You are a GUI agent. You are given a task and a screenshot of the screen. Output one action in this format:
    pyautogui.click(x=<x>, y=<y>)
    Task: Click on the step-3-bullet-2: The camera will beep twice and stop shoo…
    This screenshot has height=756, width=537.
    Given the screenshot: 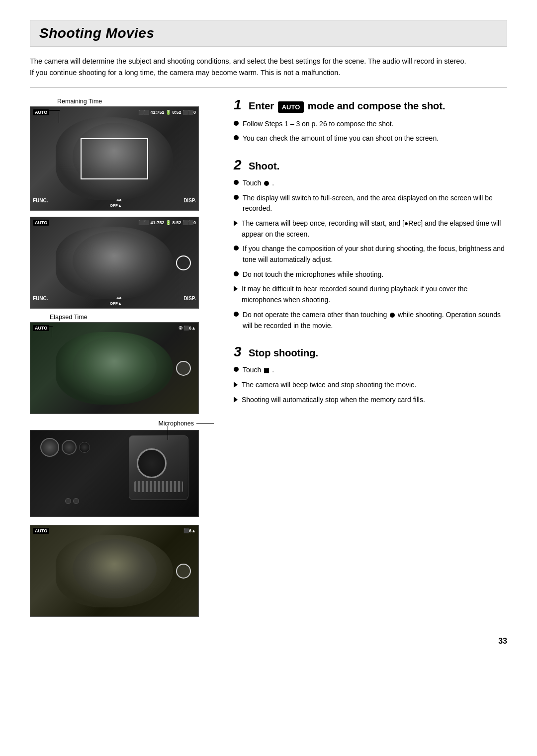 What is the action you would take?
    pyautogui.click(x=370, y=385)
    